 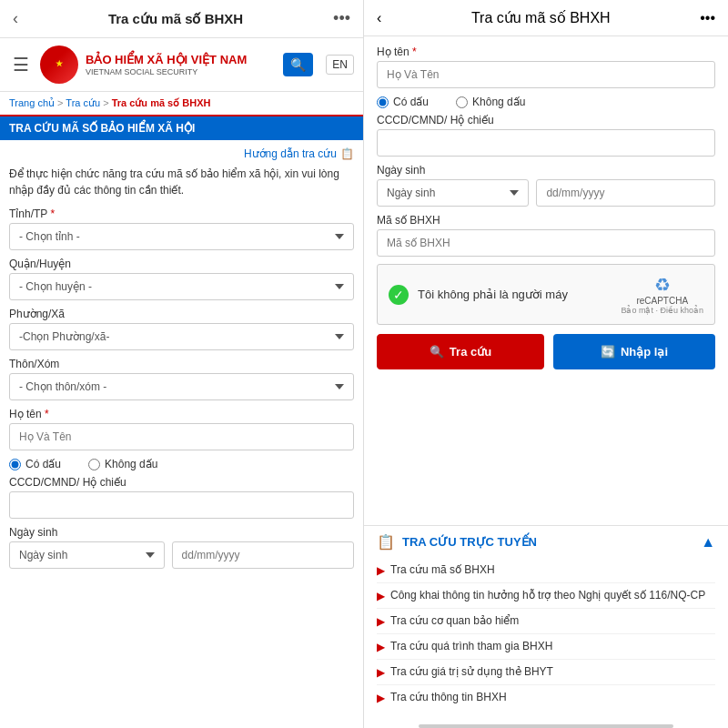 I want to click on right-date-input, so click(x=626, y=193).